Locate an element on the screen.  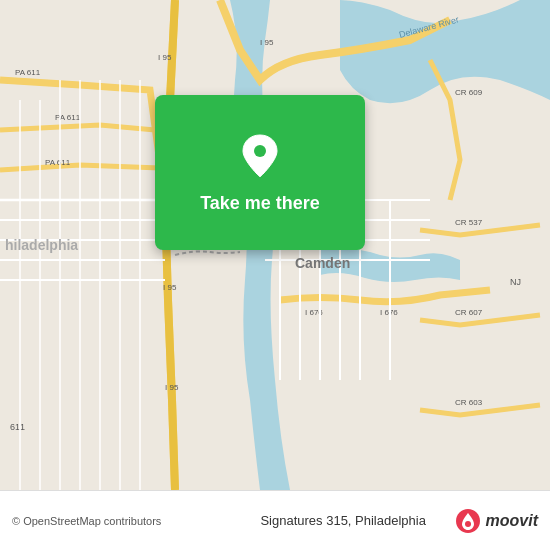
moovit-logo: moovit is located at coordinates (496, 521).